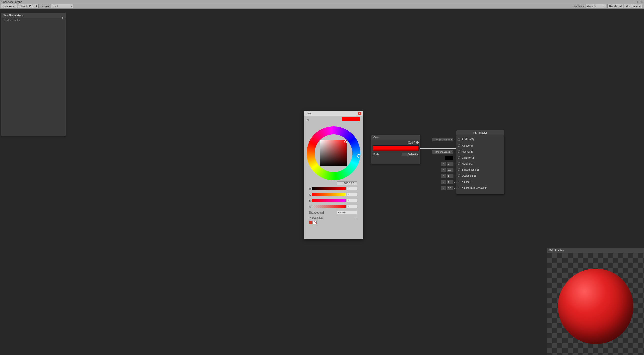 Image resolution: width=644 pixels, height=355 pixels. I want to click on pbr-slot-occlusion1: Occlusion(1), so click(480, 176).